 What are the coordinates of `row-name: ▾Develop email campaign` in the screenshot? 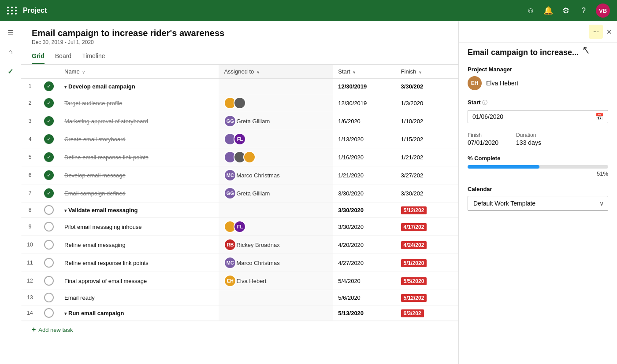 It's located at (139, 86).